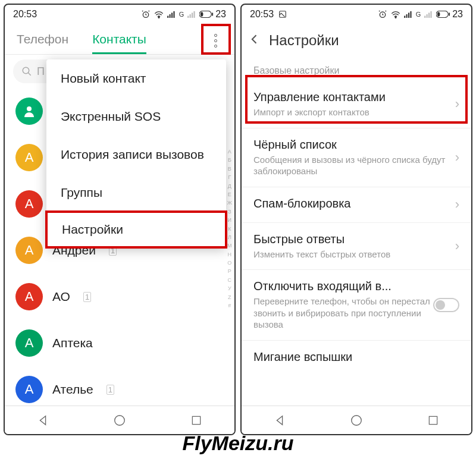 The height and width of the screenshot is (462, 476). What do you see at coordinates (73, 389) in the screenshot?
I see `contact-name: Ателье` at bounding box center [73, 389].